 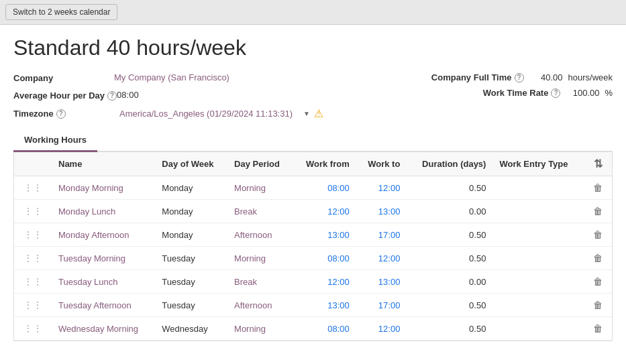 I want to click on row-name-link: Monday Afternoon, so click(x=94, y=235).